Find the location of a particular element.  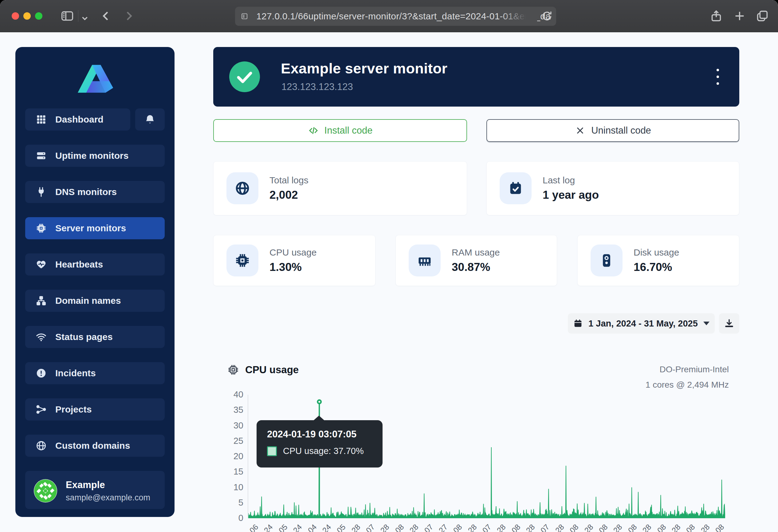

notifications-button is located at coordinates (150, 119).